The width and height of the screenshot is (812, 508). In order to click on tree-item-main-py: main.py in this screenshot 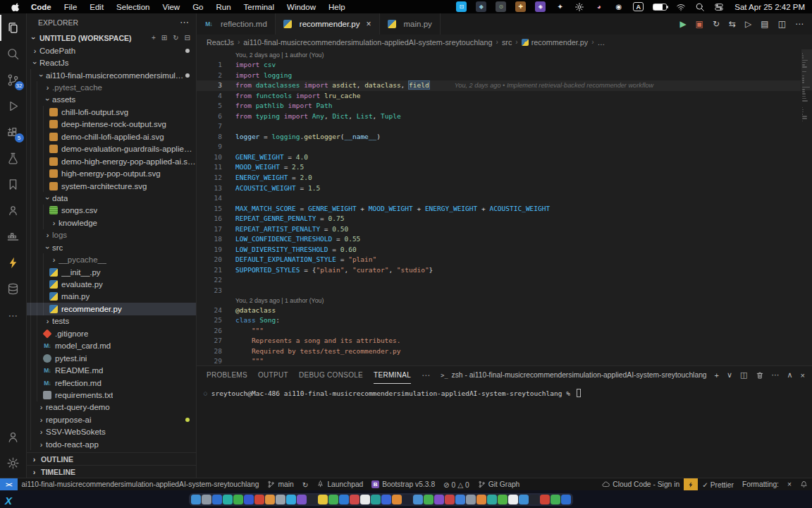, I will do `click(111, 296)`.